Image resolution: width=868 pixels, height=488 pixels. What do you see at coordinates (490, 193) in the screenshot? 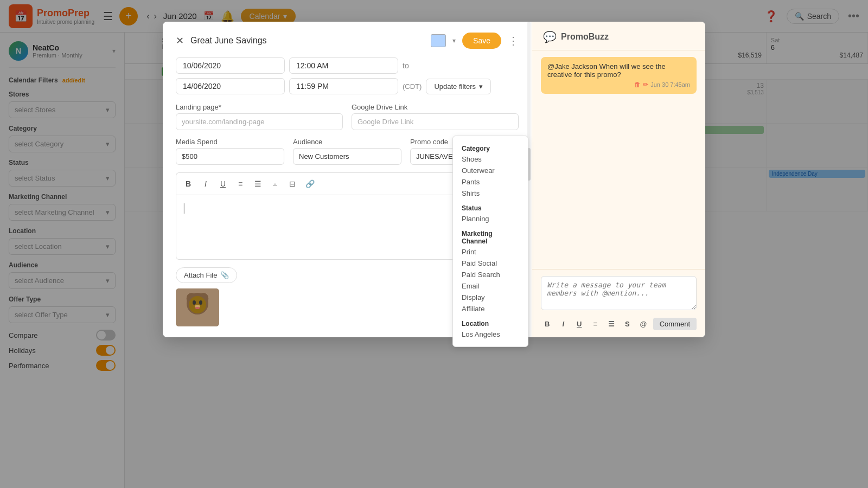
I see `filter-item-shirts: Shirts` at bounding box center [490, 193].